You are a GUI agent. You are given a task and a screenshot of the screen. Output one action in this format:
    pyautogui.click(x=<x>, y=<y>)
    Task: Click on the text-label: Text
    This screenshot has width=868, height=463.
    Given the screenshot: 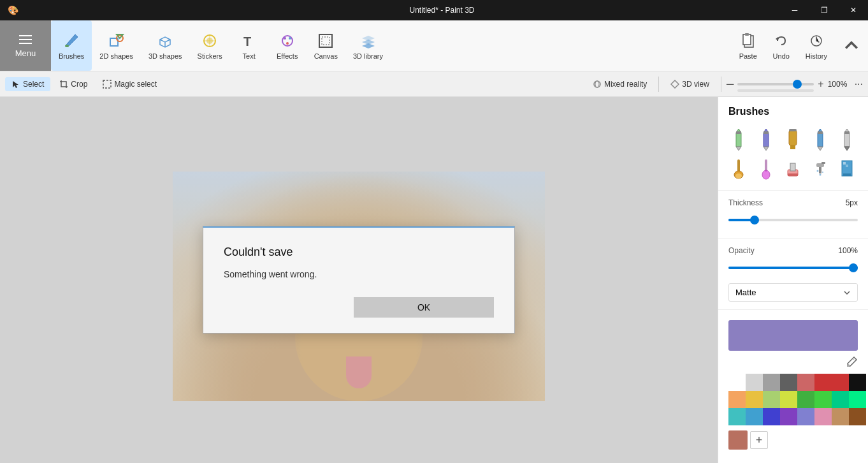 What is the action you would take?
    pyautogui.click(x=249, y=56)
    